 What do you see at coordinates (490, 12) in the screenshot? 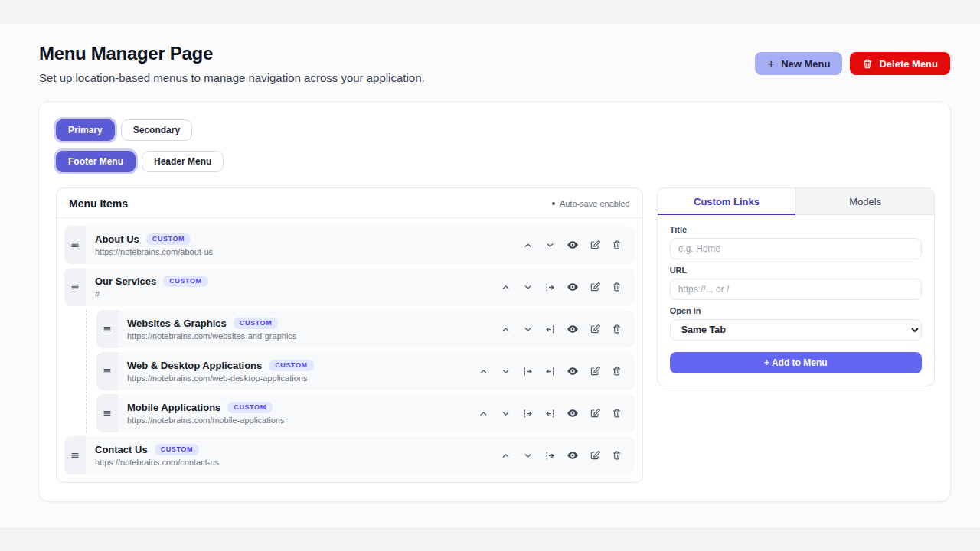
I see `top-edge-strip` at bounding box center [490, 12].